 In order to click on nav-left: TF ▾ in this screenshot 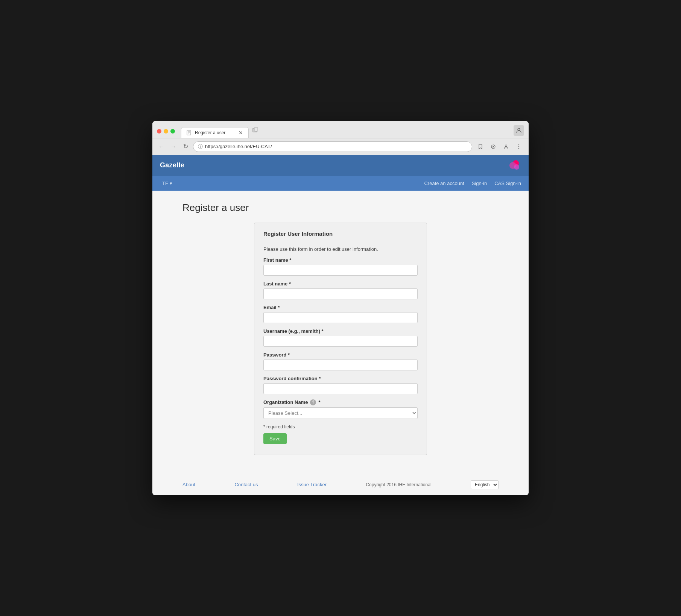, I will do `click(167, 184)`.